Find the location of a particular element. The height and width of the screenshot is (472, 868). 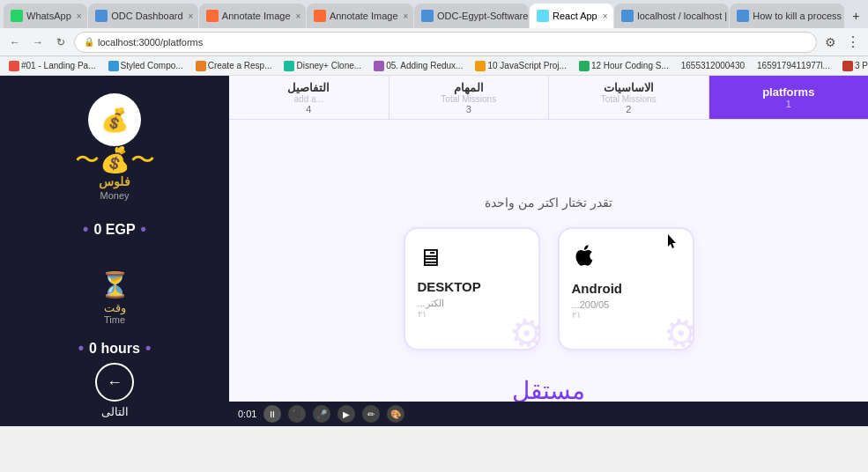

cursor-tool-button: ▶ is located at coordinates (346, 414).